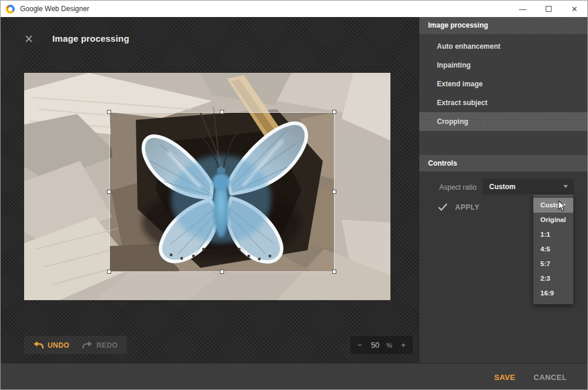 This screenshot has width=588, height=390. What do you see at coordinates (526, 187) in the screenshot?
I see `aspect-ratio-value: Custom` at bounding box center [526, 187].